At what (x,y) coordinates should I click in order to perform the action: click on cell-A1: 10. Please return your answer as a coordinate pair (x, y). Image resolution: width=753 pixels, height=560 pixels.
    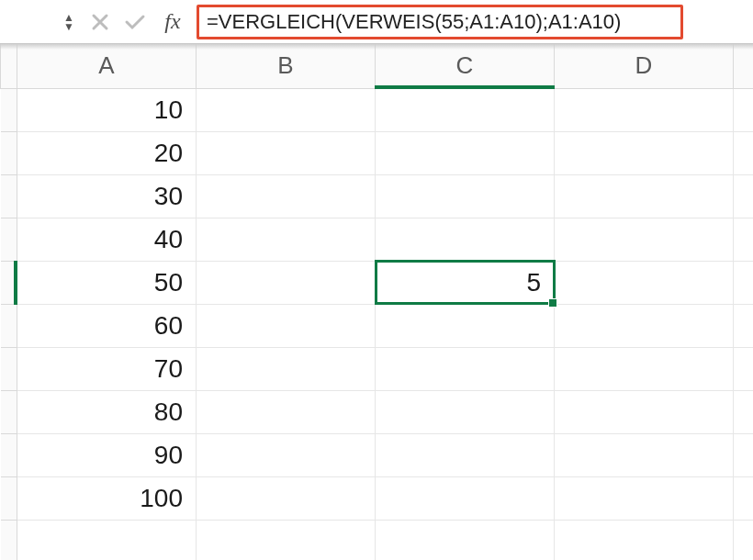
    Looking at the image, I should click on (107, 110).